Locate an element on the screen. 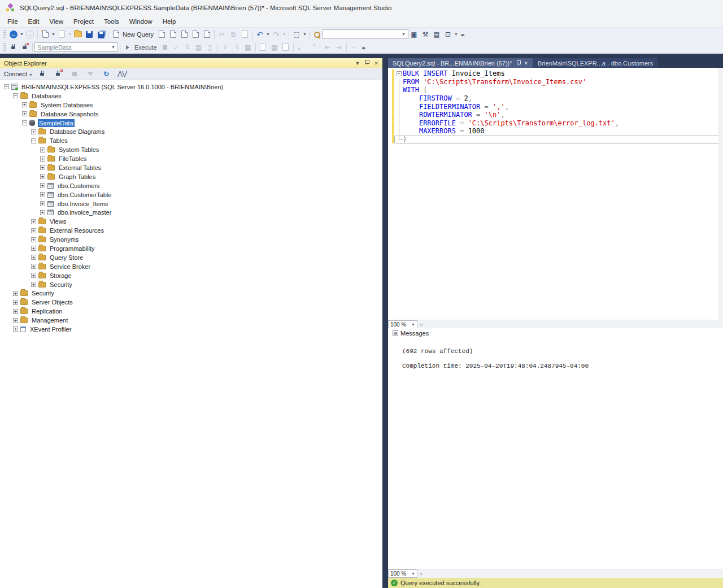 This screenshot has width=723, height=588. save-all-button is located at coordinates (101, 34).